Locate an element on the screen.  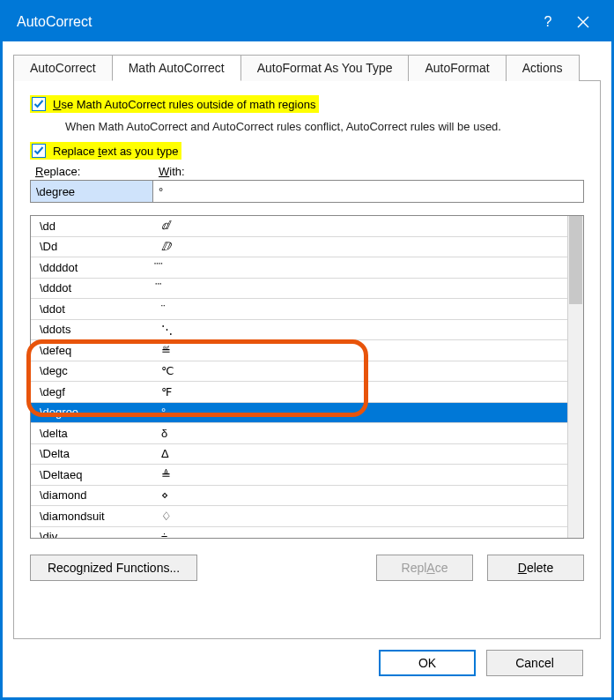
cell-replace: \degc is located at coordinates (92, 370).